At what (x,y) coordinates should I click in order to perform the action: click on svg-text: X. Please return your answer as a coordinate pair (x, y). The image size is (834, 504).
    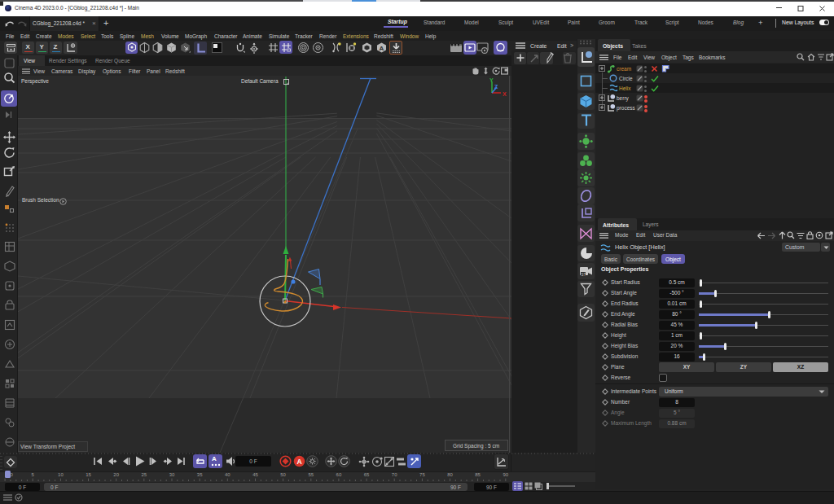
    Looking at the image, I should click on (505, 94).